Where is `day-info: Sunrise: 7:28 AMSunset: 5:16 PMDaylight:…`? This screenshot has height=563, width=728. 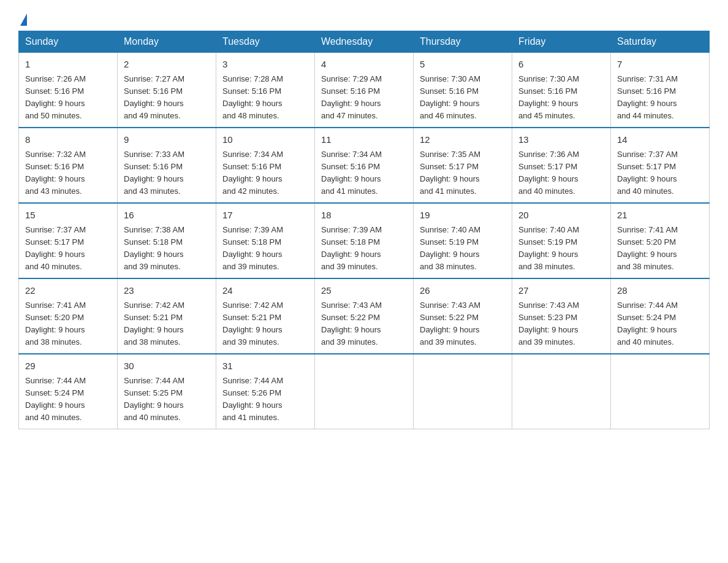 day-info: Sunrise: 7:28 AMSunset: 5:16 PMDaylight:… is located at coordinates (265, 98).